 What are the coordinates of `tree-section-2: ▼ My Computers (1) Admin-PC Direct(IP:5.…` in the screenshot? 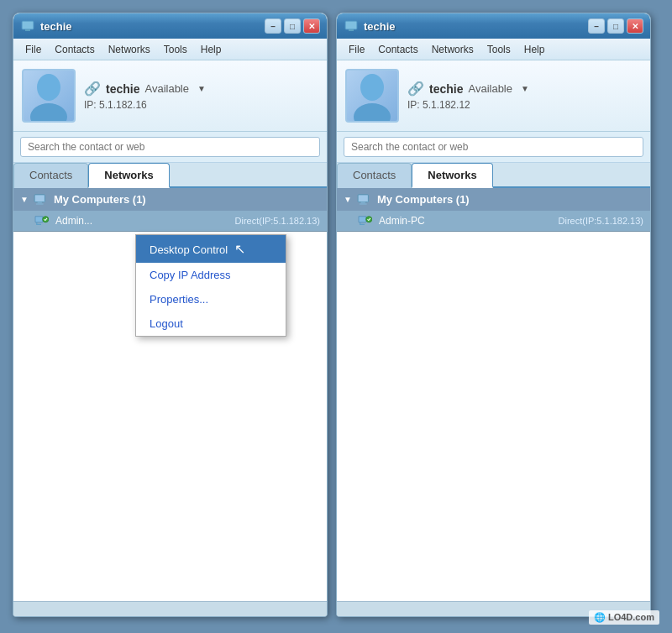 It's located at (494, 210).